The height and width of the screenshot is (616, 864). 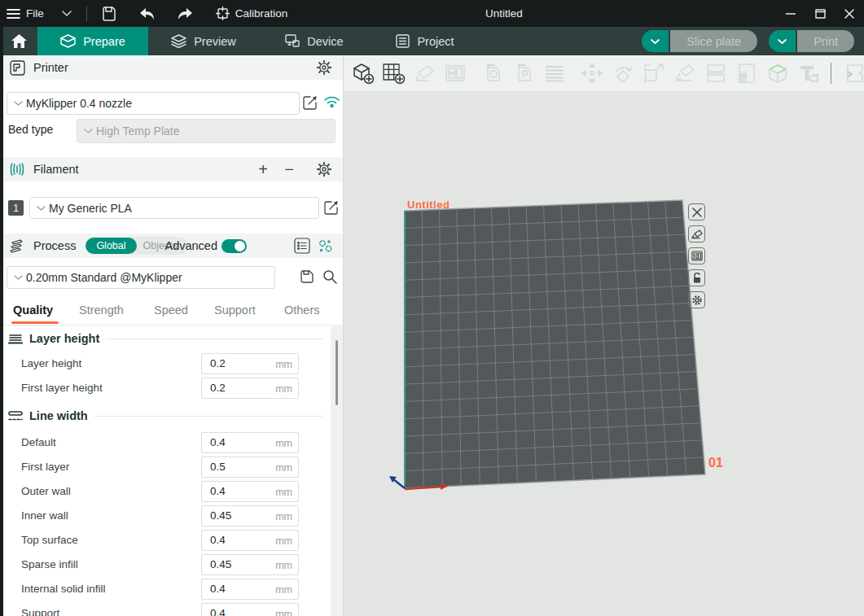 I want to click on tab-project: Project, so click(x=425, y=41).